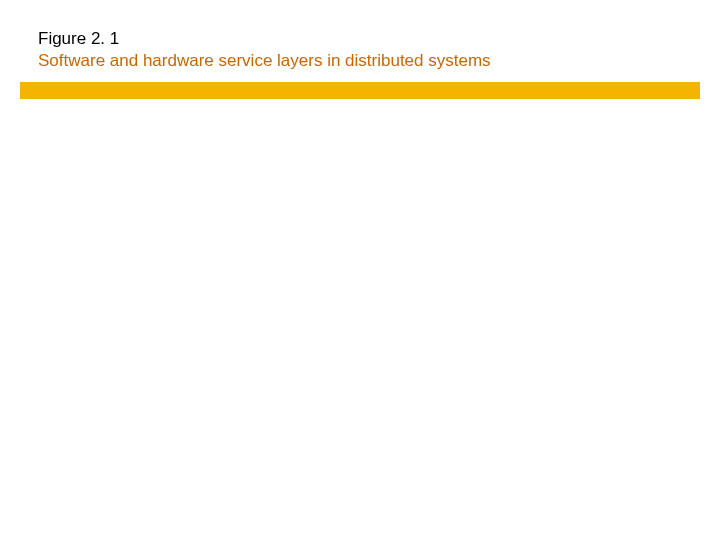  Describe the element at coordinates (264, 39) in the screenshot. I see `figure-label: Figure 2. 1` at that location.